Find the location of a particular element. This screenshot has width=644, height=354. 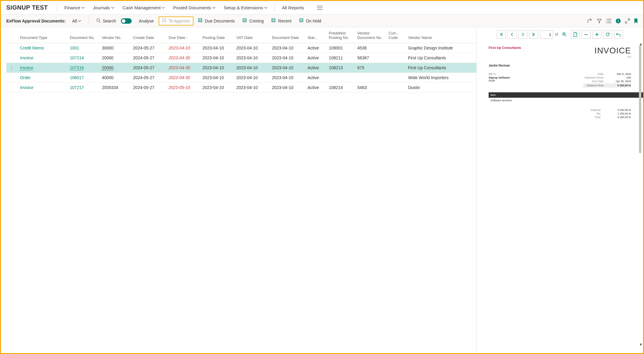

link: 106017 is located at coordinates (77, 78).